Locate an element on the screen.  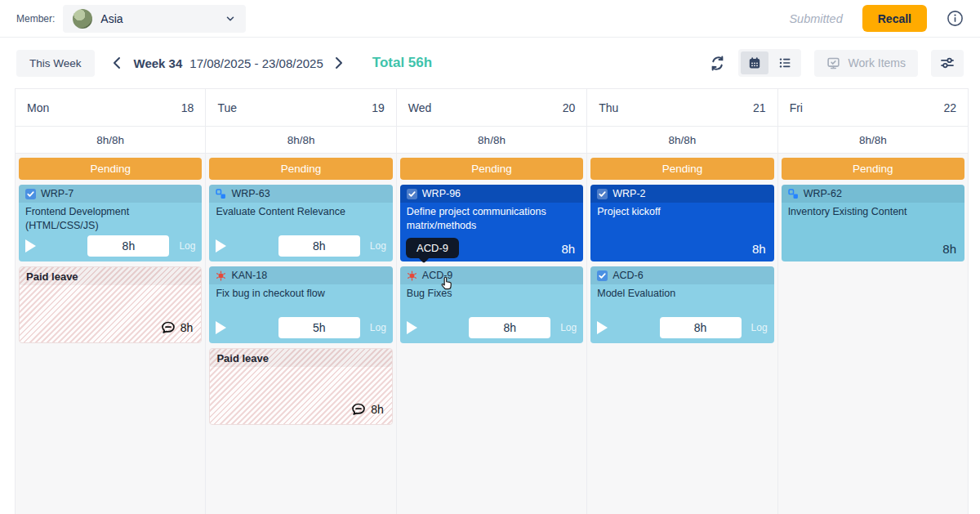
recall-button: Recall is located at coordinates (895, 18).